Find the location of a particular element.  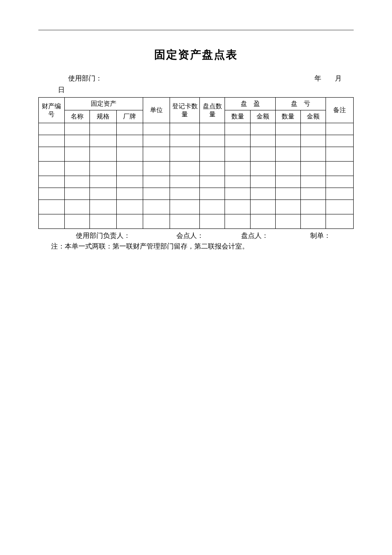

month-label: 月 is located at coordinates (338, 78).